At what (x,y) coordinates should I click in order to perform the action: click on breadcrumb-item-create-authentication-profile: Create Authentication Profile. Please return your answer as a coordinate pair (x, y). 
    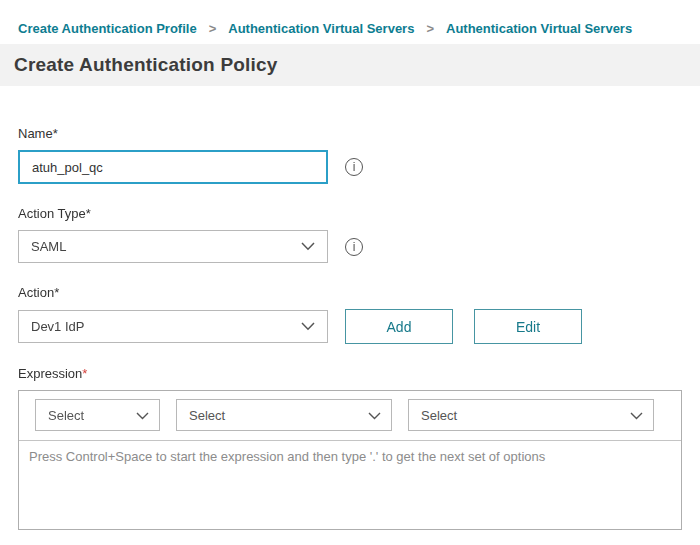
    Looking at the image, I should click on (108, 28).